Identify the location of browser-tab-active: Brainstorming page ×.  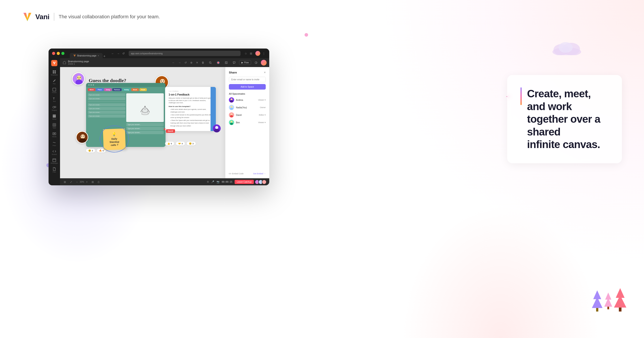
(86, 56).